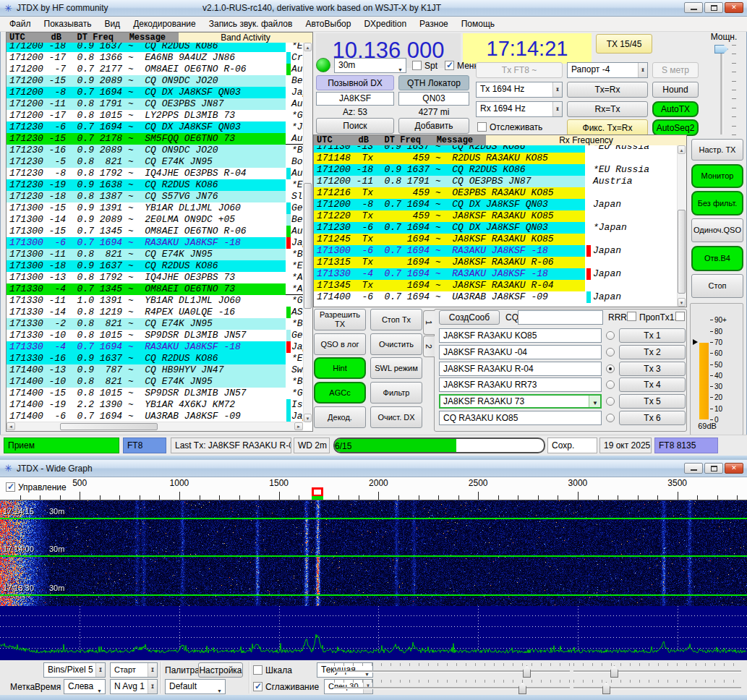 The width and height of the screenshot is (747, 700). I want to click on decode-row: 171148 Tx 459 ~ R2DUS RA3AKU KO85, so click(496, 158).